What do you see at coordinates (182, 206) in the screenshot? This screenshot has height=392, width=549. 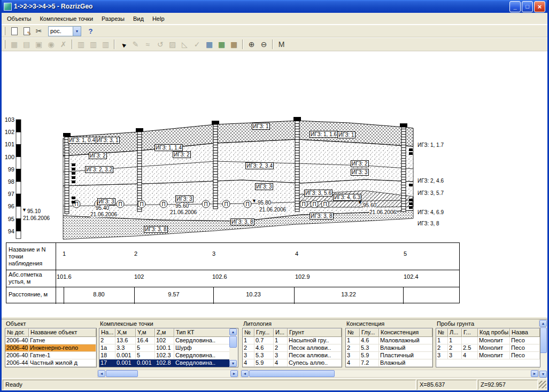 I see `section-annotation: 95.60` at bounding box center [182, 206].